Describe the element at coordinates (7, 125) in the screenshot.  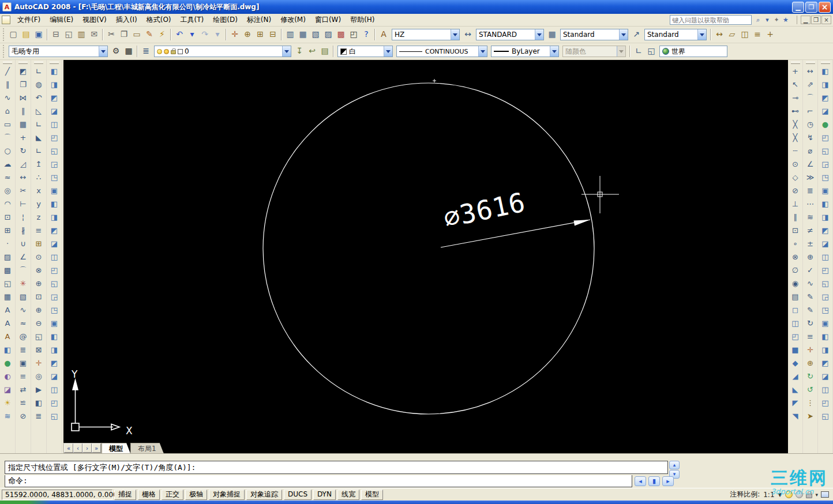
I see `rectangle-icon: ▭` at that location.